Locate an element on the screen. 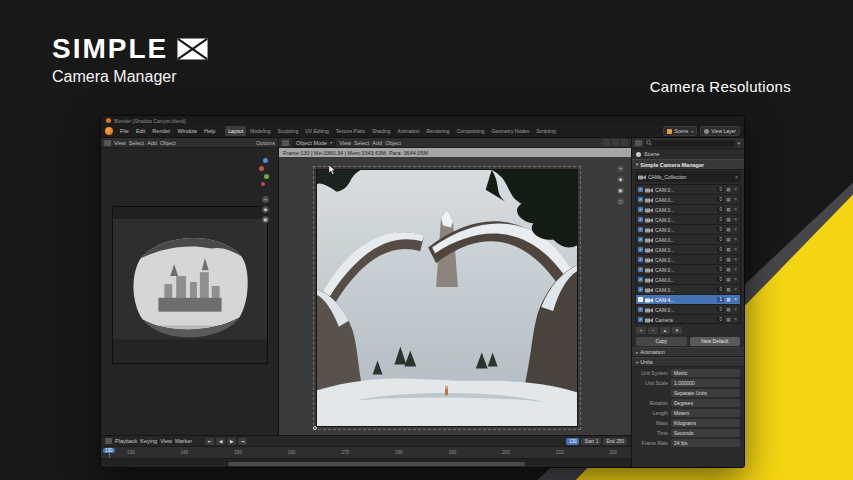  toggle-view-icon: ◻ is located at coordinates (620, 202).